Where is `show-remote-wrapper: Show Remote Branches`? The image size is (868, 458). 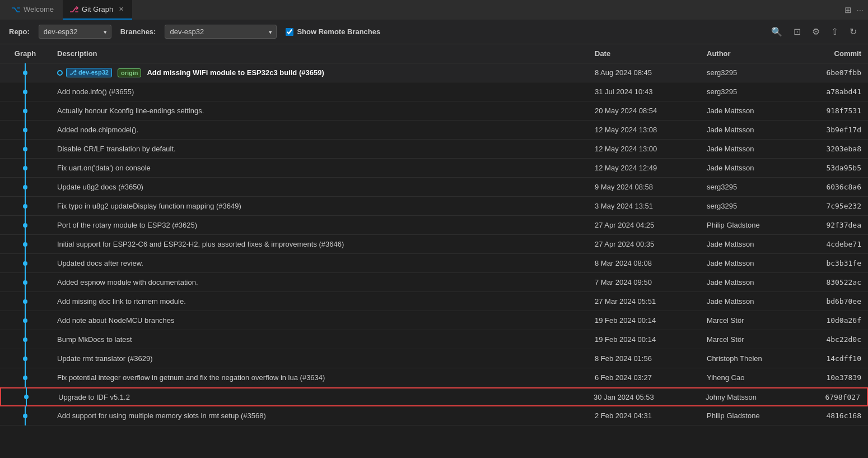
show-remote-wrapper: Show Remote Branches is located at coordinates (333, 31).